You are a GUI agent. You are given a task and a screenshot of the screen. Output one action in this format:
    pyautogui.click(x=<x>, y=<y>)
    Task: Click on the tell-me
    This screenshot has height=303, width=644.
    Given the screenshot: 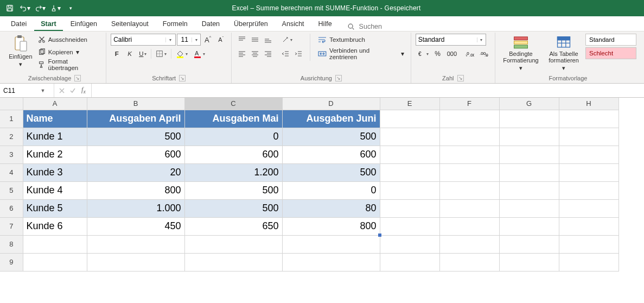 What is the action you would take?
    pyautogui.click(x=391, y=27)
    